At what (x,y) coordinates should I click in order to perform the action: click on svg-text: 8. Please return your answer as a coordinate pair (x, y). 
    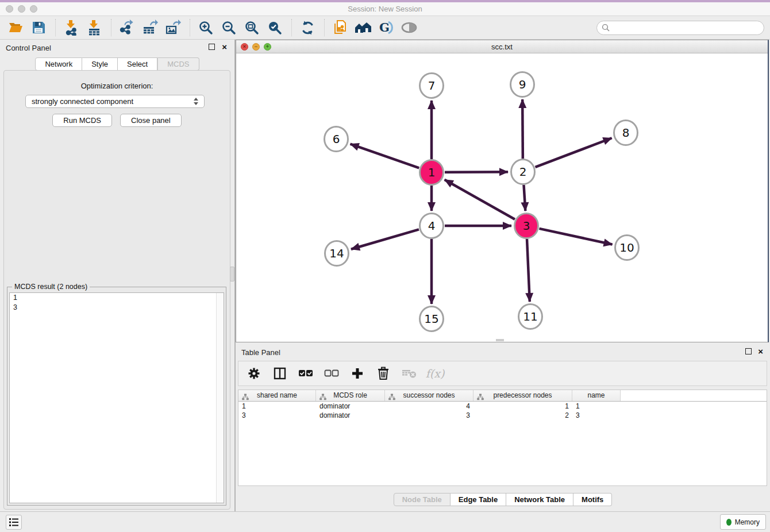
    Looking at the image, I should click on (626, 133).